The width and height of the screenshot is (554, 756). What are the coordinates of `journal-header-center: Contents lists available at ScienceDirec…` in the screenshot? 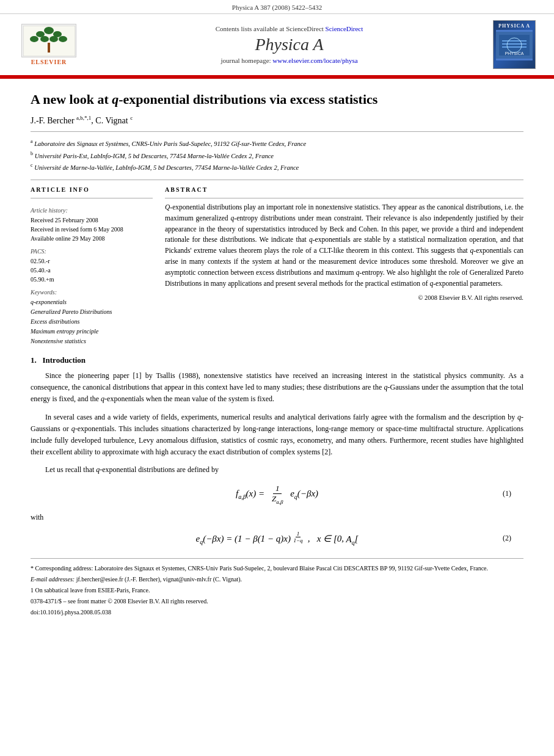 It's located at (290, 45).